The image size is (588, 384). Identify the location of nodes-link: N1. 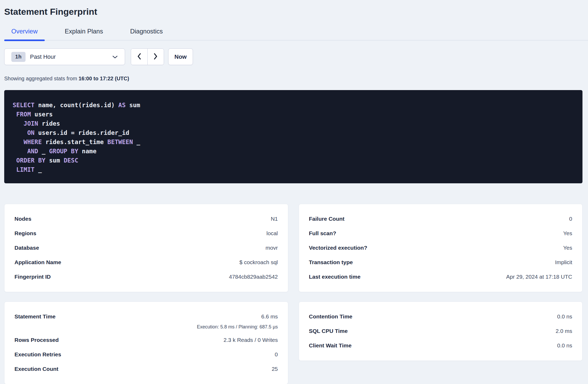
(274, 219).